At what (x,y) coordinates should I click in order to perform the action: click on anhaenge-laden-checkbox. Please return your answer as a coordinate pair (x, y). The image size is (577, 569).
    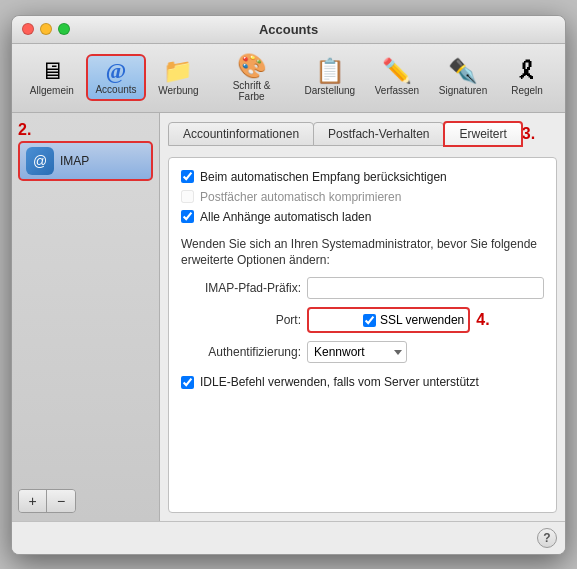
    Looking at the image, I should click on (188, 216).